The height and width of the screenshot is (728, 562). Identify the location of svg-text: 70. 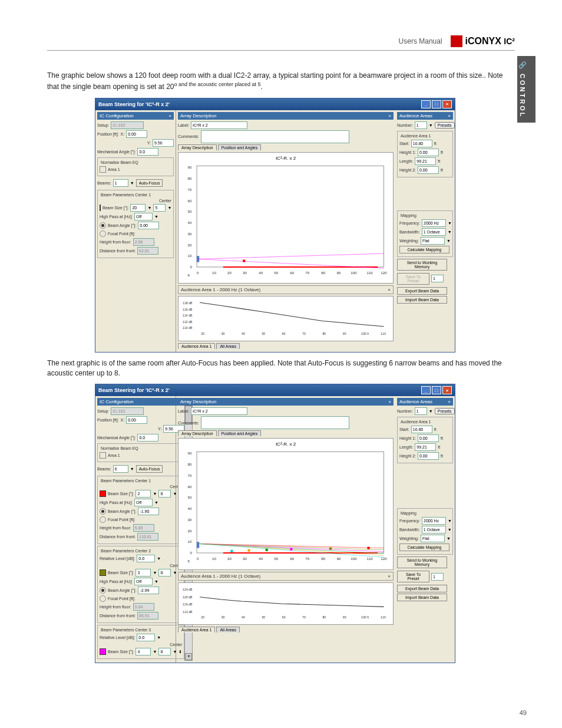
(190, 189).